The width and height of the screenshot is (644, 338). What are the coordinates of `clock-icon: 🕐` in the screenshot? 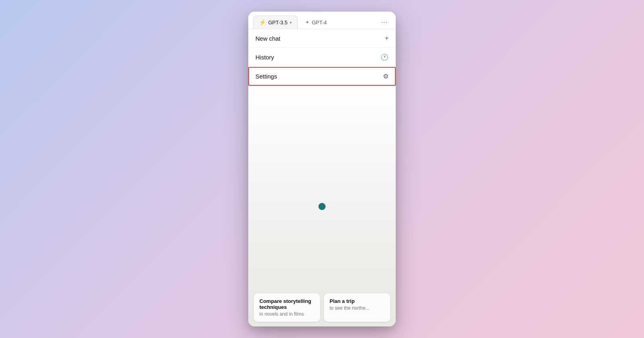 It's located at (385, 57).